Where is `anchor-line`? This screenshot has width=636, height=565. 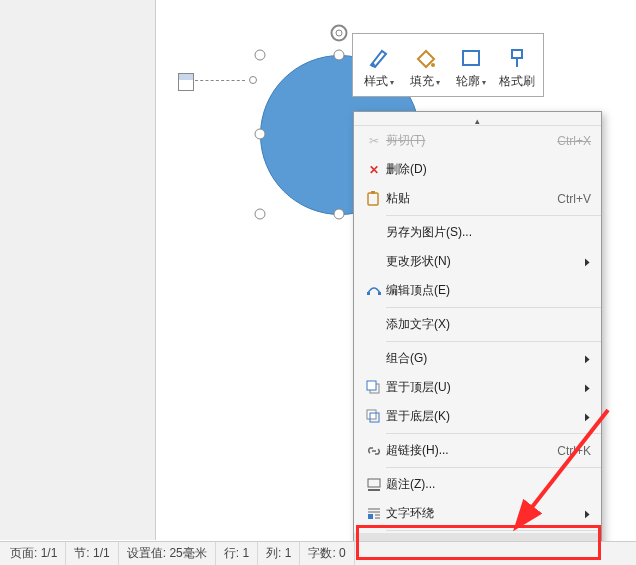
anchor-line is located at coordinates (220, 80).